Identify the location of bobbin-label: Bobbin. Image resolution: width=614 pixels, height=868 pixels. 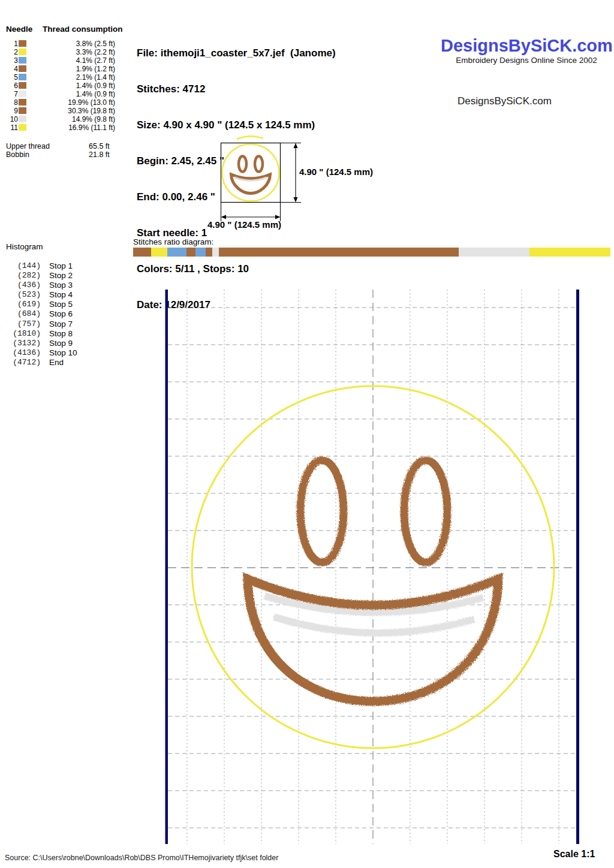
(47, 155).